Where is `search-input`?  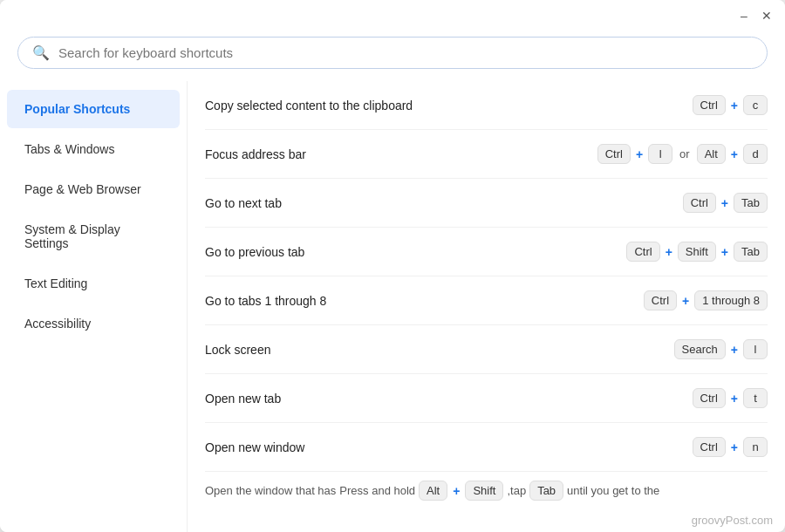
search-input is located at coordinates (406, 52).